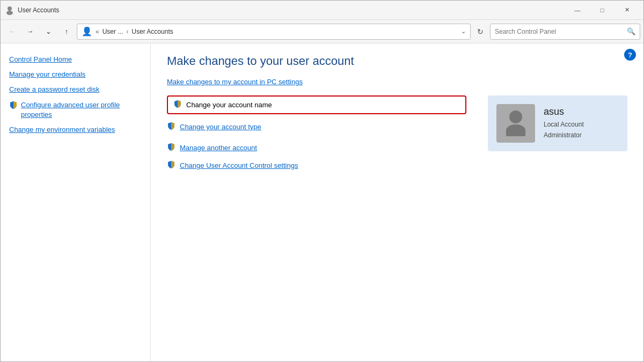  I want to click on search-input, so click(560, 32).